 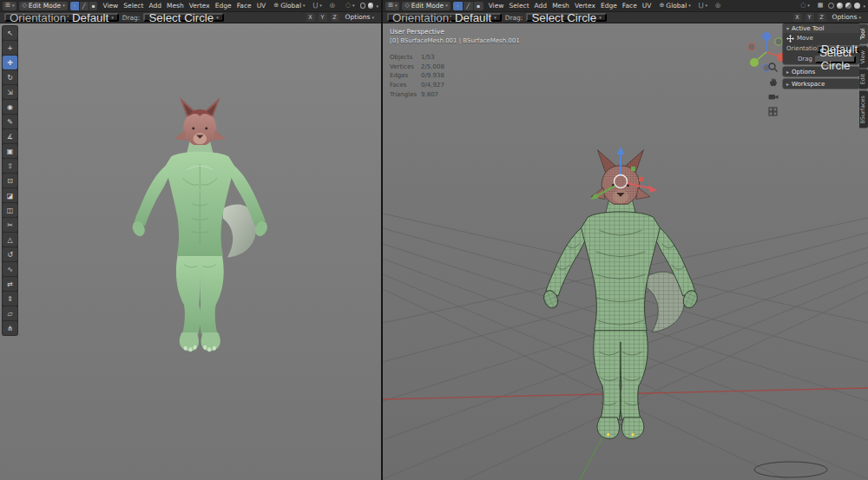 What do you see at coordinates (10, 195) in the screenshot?
I see `tool-bevel: ◪` at bounding box center [10, 195].